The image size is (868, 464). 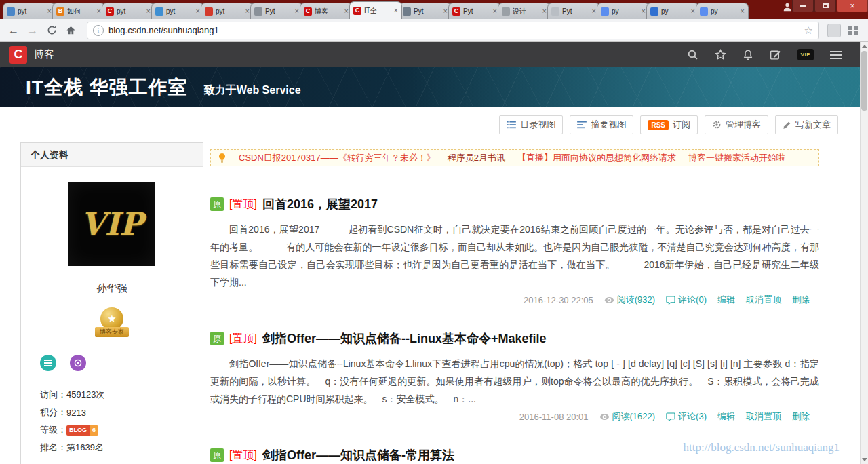 What do you see at coordinates (693, 54) in the screenshot?
I see `search-icon` at bounding box center [693, 54].